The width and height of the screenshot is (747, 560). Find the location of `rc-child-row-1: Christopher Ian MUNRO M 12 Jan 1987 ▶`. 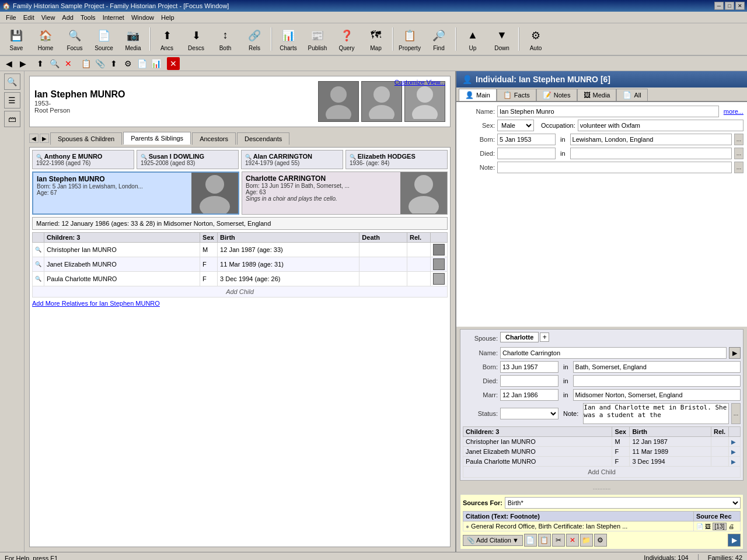

rc-child-row-1: Christopher Ian MUNRO M 12 Jan 1987 ▶ is located at coordinates (602, 442).